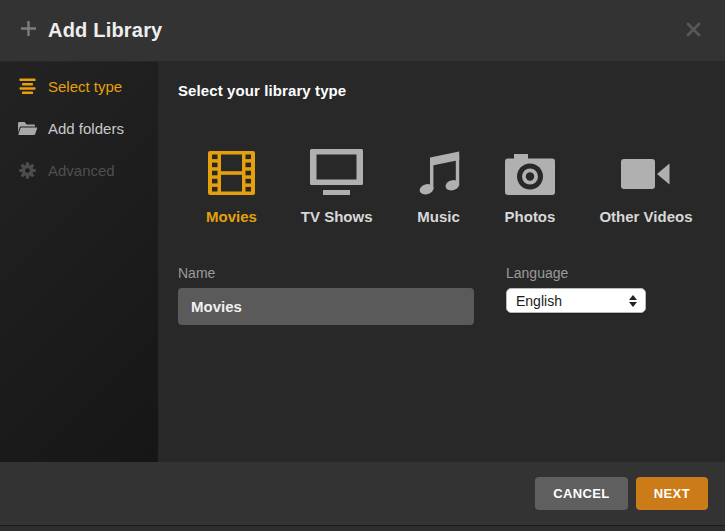 This screenshot has height=531, width=725. What do you see at coordinates (86, 128) in the screenshot?
I see `sidebar-item-label: Add folders` at bounding box center [86, 128].